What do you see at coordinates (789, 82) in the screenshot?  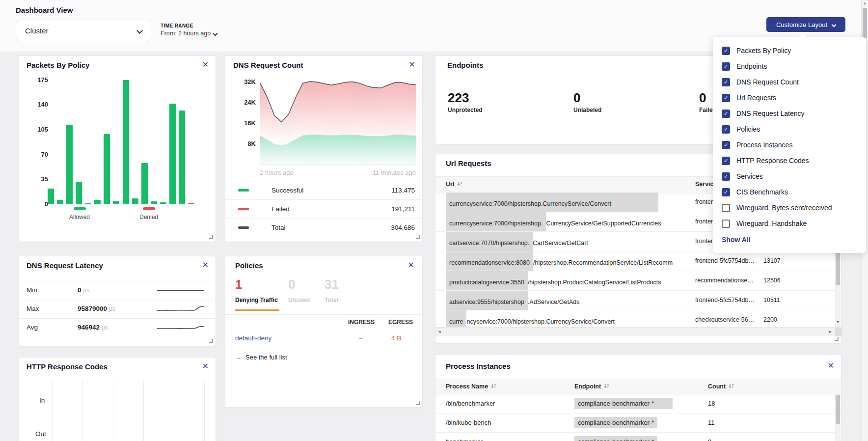 I see `menu-item-dns-request-count: ✓DNS Request Count` at bounding box center [789, 82].